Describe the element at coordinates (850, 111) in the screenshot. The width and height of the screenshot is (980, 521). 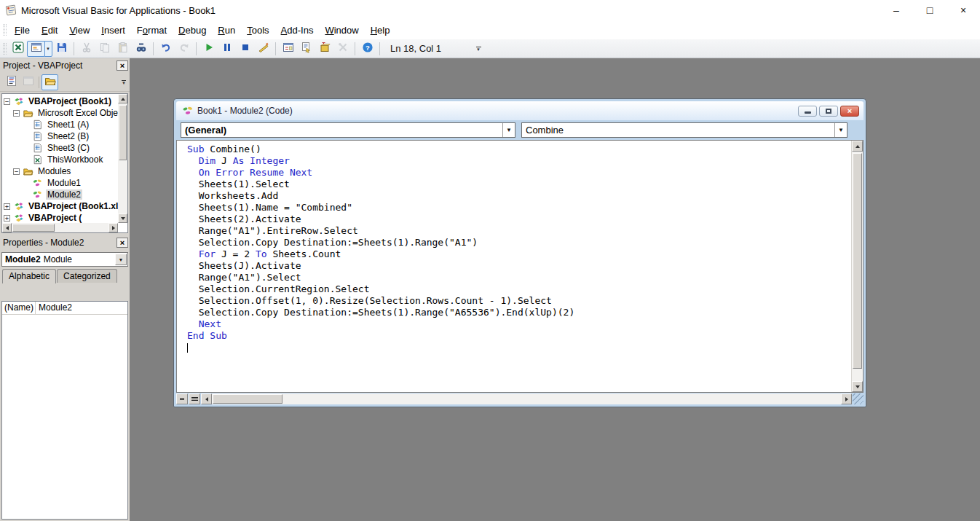
I see `code-window-close-button: ×` at that location.